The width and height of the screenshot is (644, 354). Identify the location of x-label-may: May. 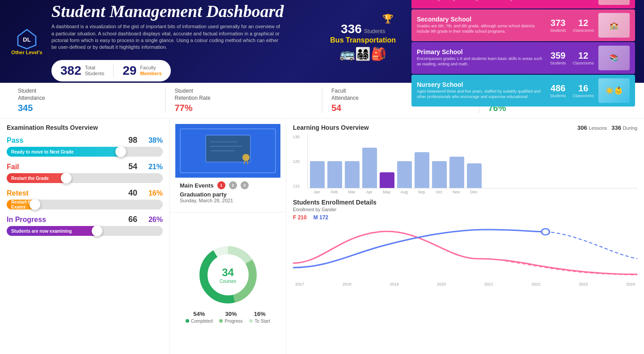
(386, 192).